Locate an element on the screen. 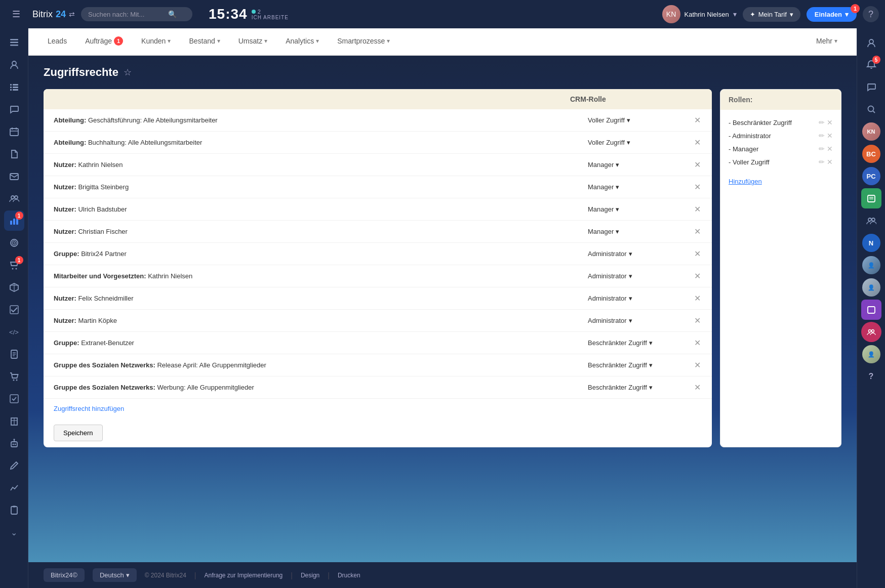  role-dropdown-0: Voller Zugriff ▾ is located at coordinates (609, 120).